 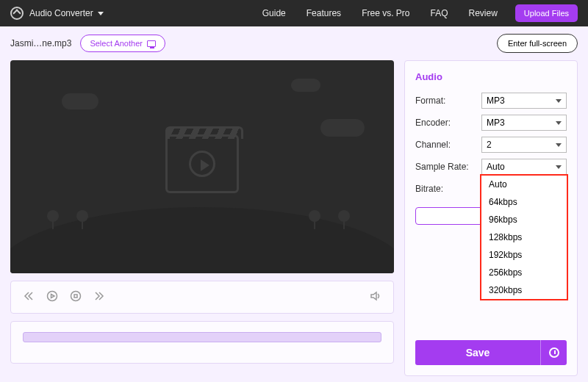 What do you see at coordinates (202, 164) in the screenshot?
I see `clapperboard-icon` at bounding box center [202, 164].